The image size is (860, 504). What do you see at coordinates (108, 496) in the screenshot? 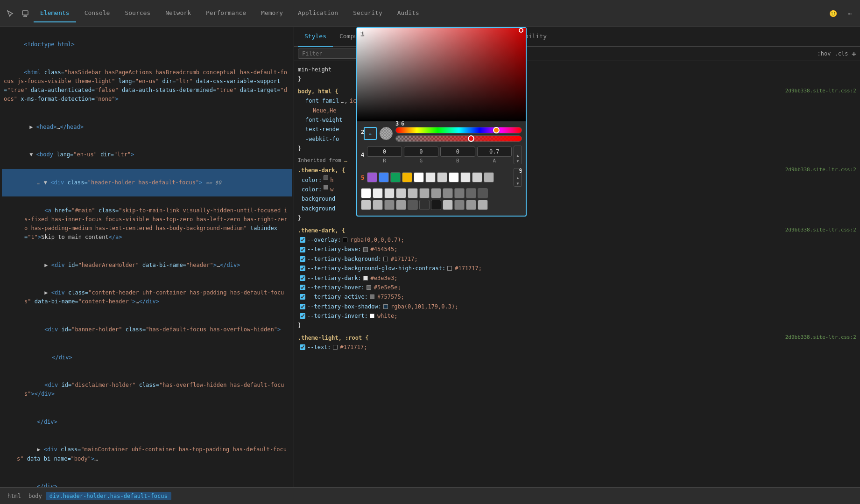
I see `breadcrumb-div: div.header-holder.has-default-focus` at bounding box center [108, 496].